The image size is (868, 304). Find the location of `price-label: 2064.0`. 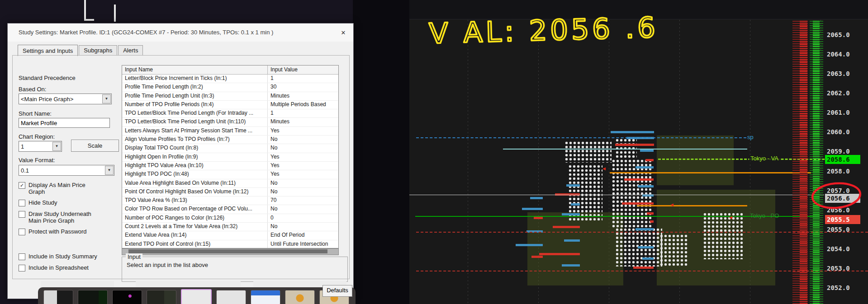

price-label: 2064.0 is located at coordinates (843, 54).